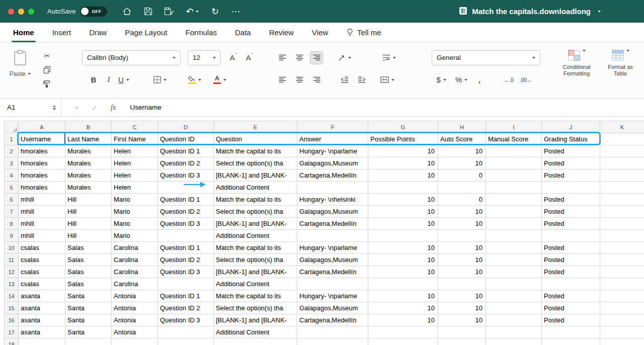  I want to click on cell-D2: Question ID 1, so click(186, 151).